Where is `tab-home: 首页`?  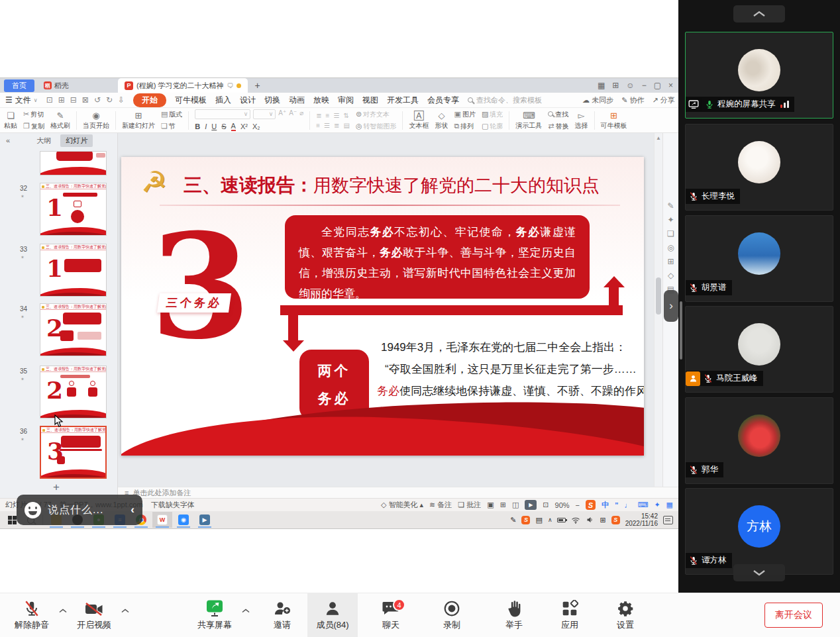 tab-home: 首页 is located at coordinates (19, 86).